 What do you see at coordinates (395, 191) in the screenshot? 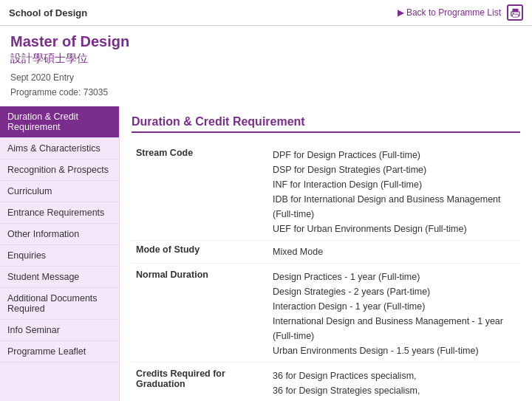
I see `row-value-stream: DPF for Design Practices (Full-time) DSP…` at bounding box center [395, 191].